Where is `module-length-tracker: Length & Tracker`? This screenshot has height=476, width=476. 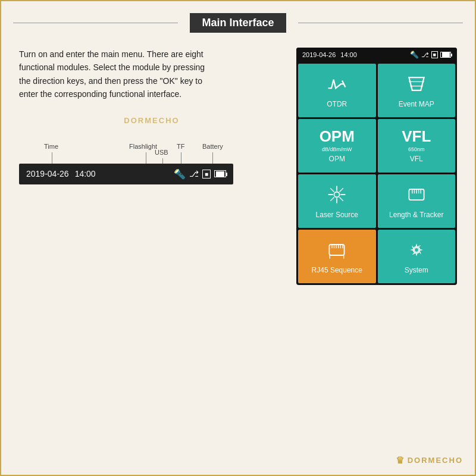
module-length-tracker: Length & Tracker is located at coordinates (416, 201).